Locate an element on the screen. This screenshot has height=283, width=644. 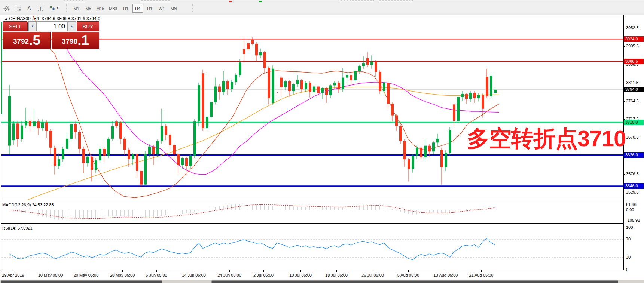
sell-price-main: 3792 is located at coordinates (21, 41).